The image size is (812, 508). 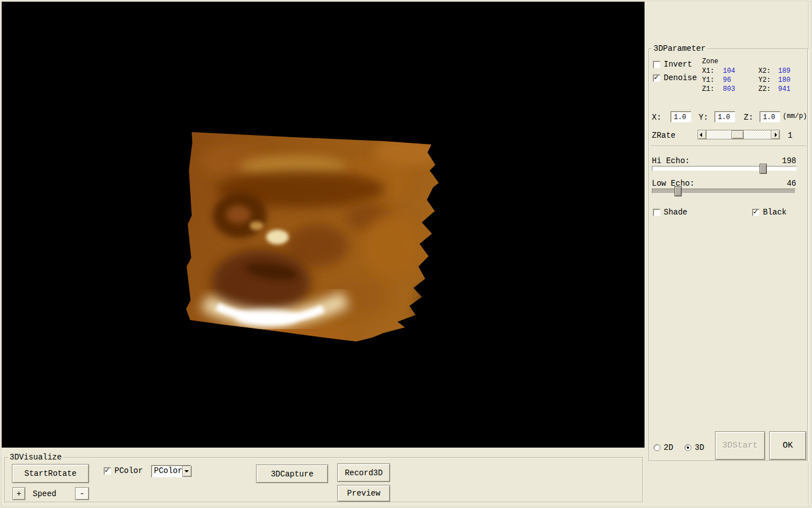 What do you see at coordinates (749, 117) in the screenshot?
I see `z-scale-label: Z:` at bounding box center [749, 117].